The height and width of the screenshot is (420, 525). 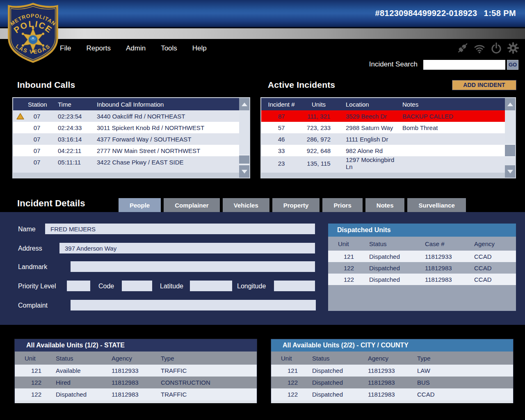 I want to click on cell-units: 111, 321, so click(x=319, y=116).